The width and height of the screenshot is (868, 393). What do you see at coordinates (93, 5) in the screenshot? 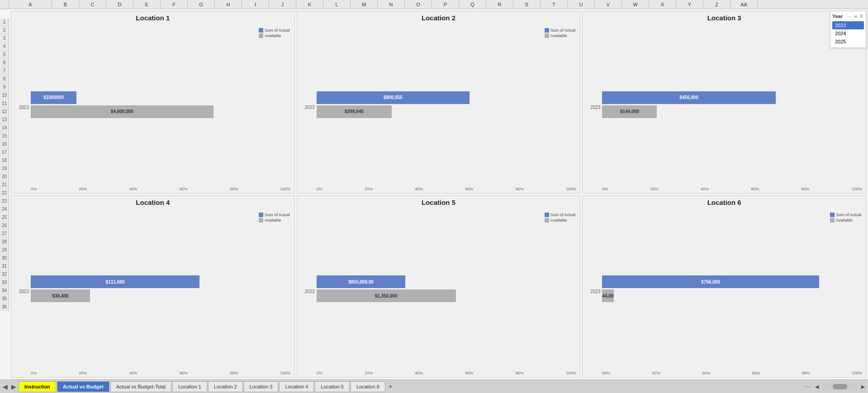
I see `col-C: C` at bounding box center [93, 5].